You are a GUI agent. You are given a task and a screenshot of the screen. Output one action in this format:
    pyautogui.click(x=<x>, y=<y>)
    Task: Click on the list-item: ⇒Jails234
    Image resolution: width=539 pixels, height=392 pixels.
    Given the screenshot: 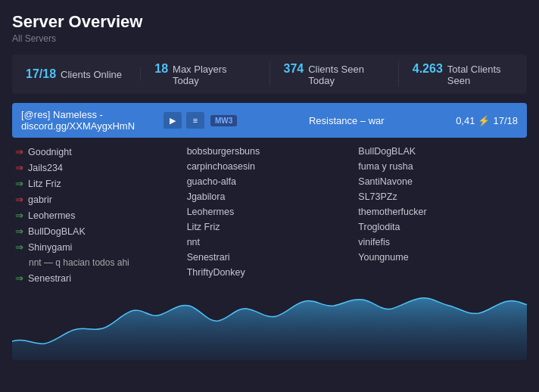 What is the action you would take?
    pyautogui.click(x=98, y=168)
    